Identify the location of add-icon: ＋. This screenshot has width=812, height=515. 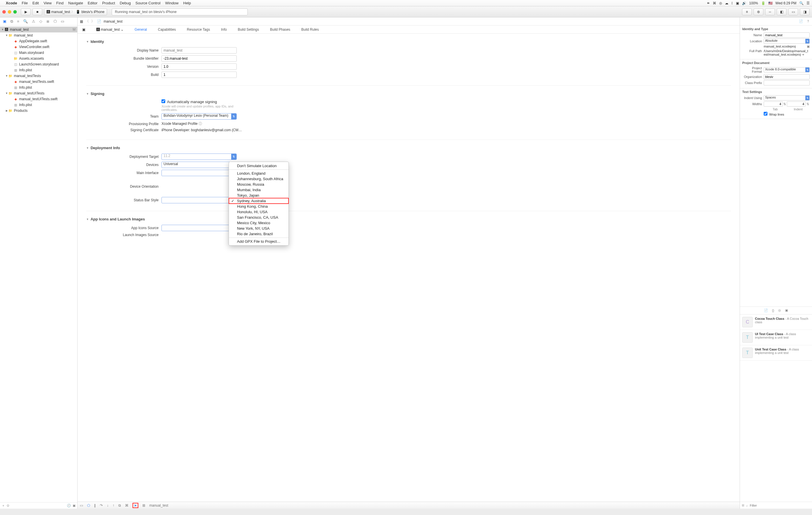
(3, 506).